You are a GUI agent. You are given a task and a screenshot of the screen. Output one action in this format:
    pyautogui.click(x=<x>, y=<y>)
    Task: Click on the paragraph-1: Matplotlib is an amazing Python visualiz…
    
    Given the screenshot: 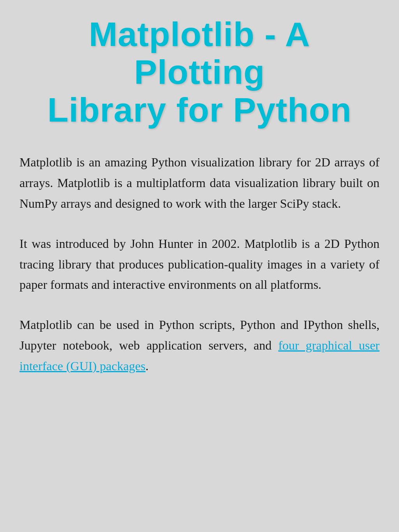 What is the action you would take?
    pyautogui.click(x=200, y=183)
    